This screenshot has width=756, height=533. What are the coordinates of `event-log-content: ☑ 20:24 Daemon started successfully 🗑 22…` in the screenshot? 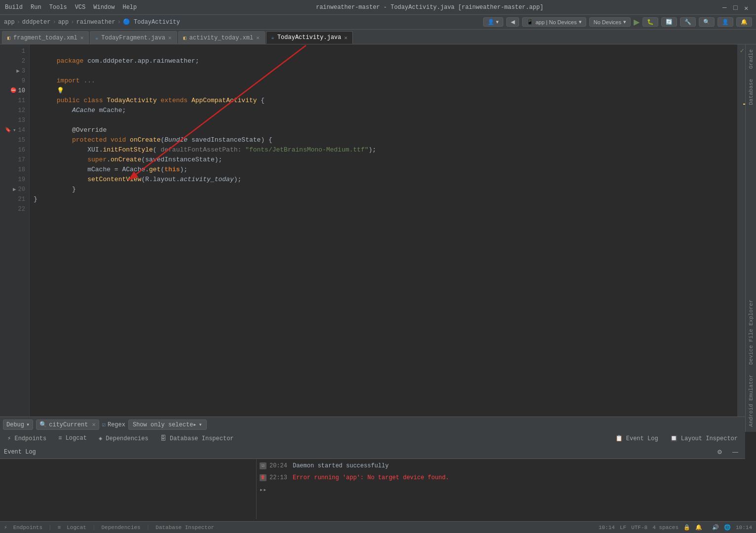 It's located at (501, 489).